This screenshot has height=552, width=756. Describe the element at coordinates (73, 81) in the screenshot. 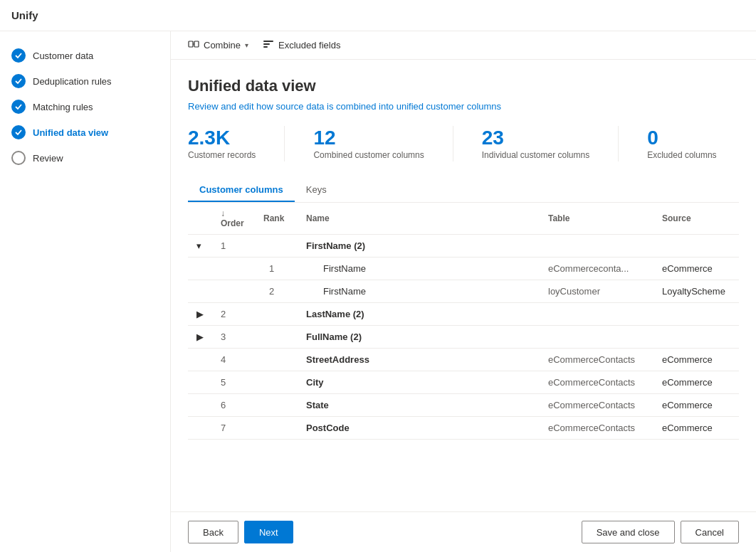

I see `sidebar-label-deduplication-rules: Deduplication rules` at that location.